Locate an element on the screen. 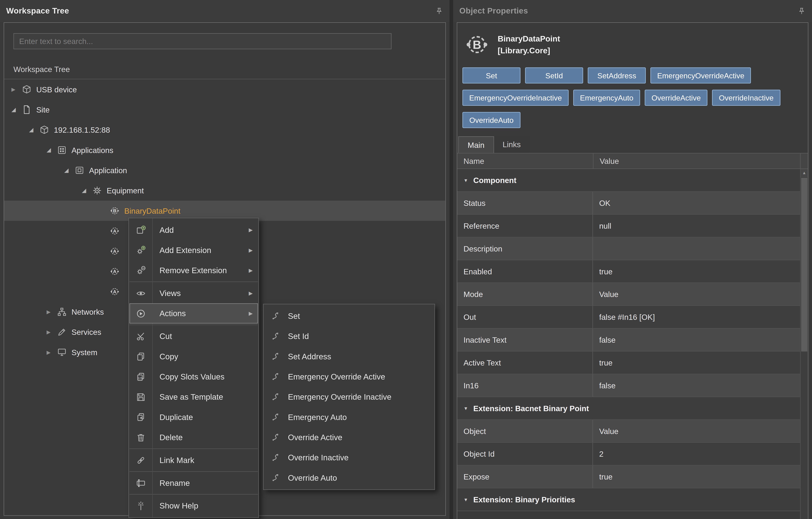 This screenshot has height=519, width=812. menu-item-label: Remove Extension is located at coordinates (193, 270).